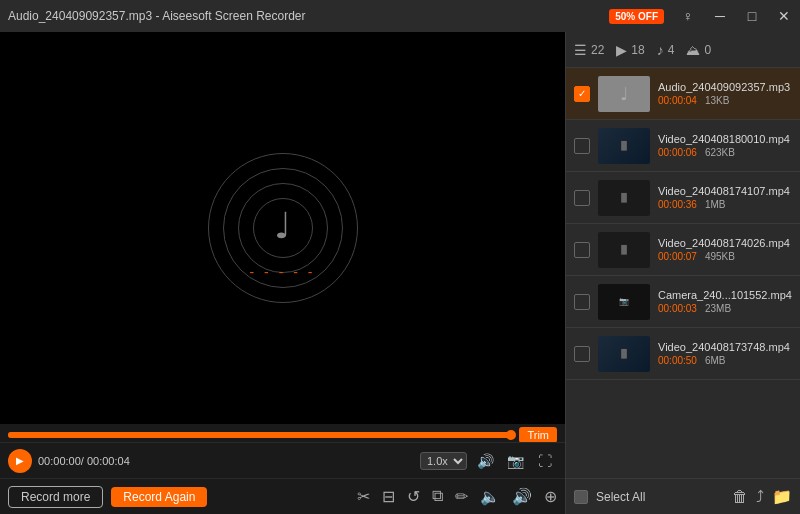 The width and height of the screenshot is (800, 514). What do you see at coordinates (720, 256) in the screenshot?
I see `file-size: 495KB` at bounding box center [720, 256].